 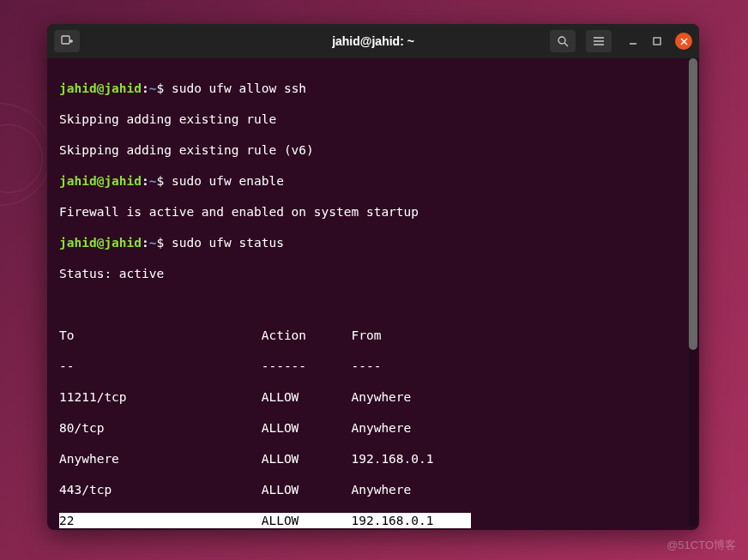 I want to click on highlighted-text: 22 ALLOW 192.168.0.1, so click(x=265, y=521).